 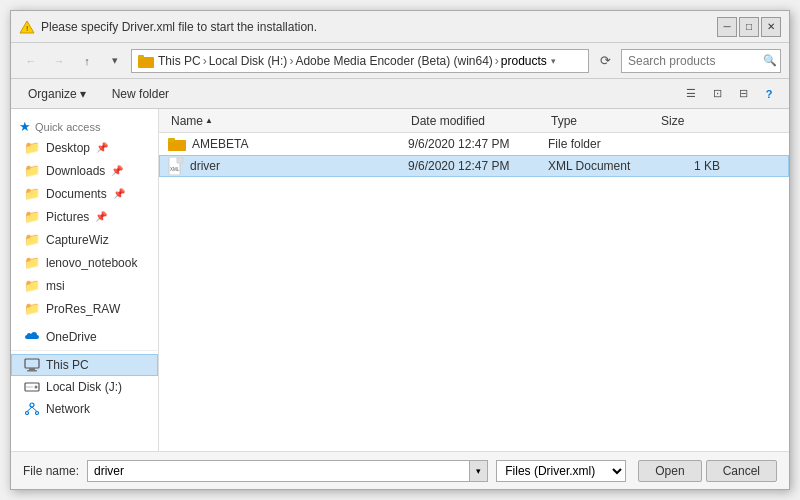 I want to click on up-button: ↑, so click(x=87, y=61).